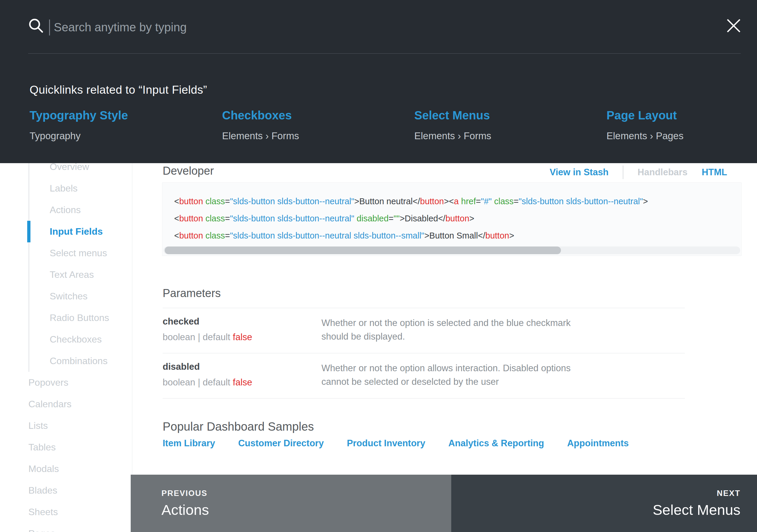  I want to click on tab-handlebars: Handlebars, so click(663, 172).